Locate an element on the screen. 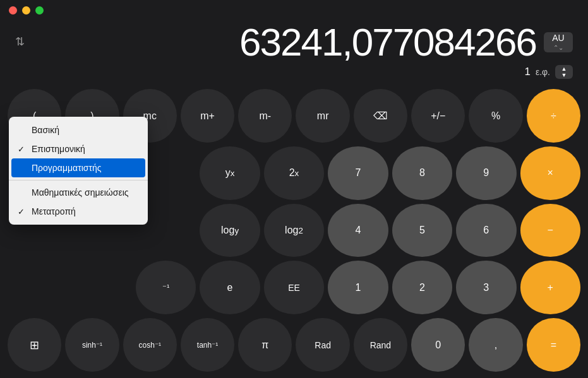  menu-item-scientific: ✓ Επιστημονική is located at coordinates (78, 149).